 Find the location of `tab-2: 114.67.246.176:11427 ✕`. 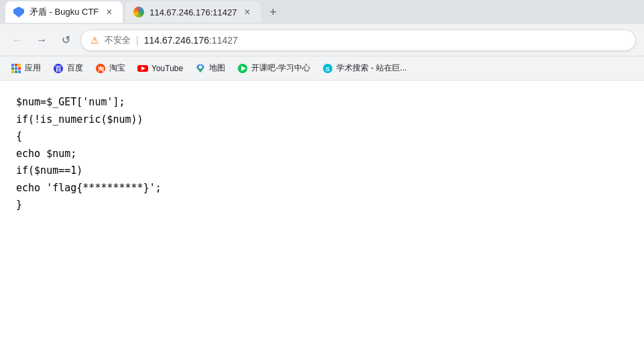

tab-2: 114.67.246.176:11427 ✕ is located at coordinates (193, 12).